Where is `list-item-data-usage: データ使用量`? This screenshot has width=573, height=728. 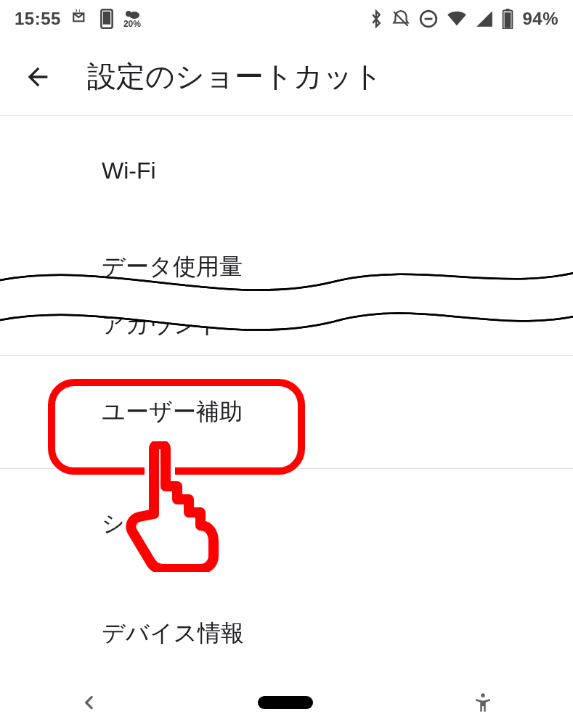
list-item-data-usage: データ使用量 is located at coordinates (286, 254).